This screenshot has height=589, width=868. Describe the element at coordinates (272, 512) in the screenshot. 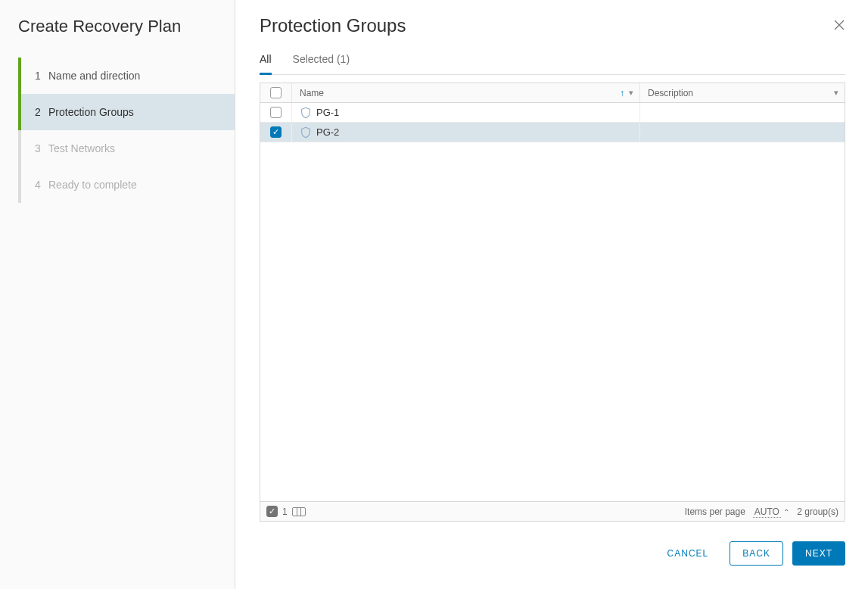

I see `selection-indicator-icon` at that location.